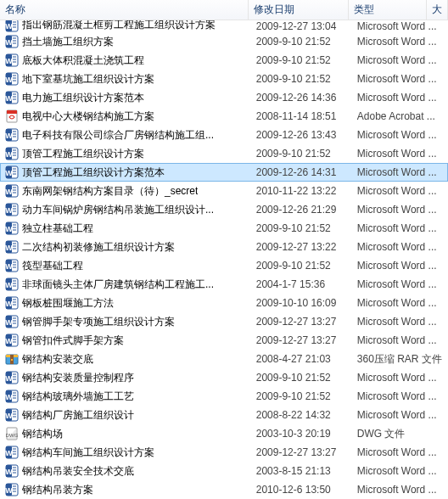 The image size is (448, 499). I want to click on column-header-type: 类型, so click(388, 10).